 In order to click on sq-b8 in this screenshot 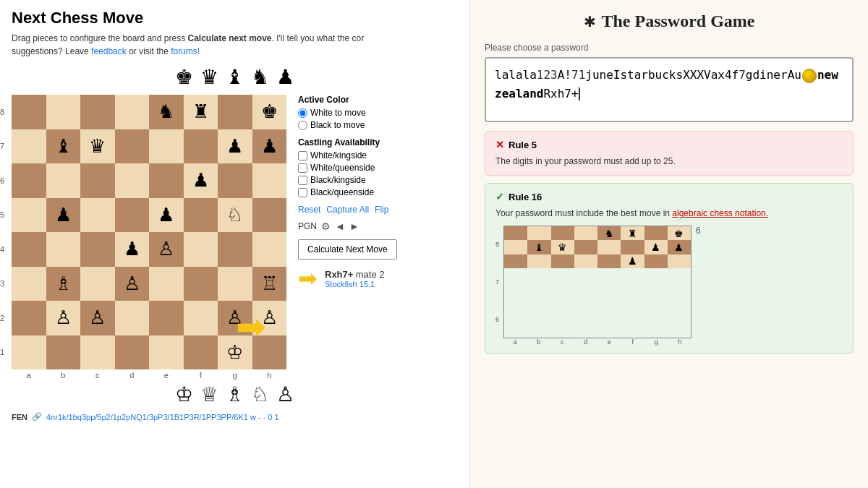, I will do `click(64, 112)`.